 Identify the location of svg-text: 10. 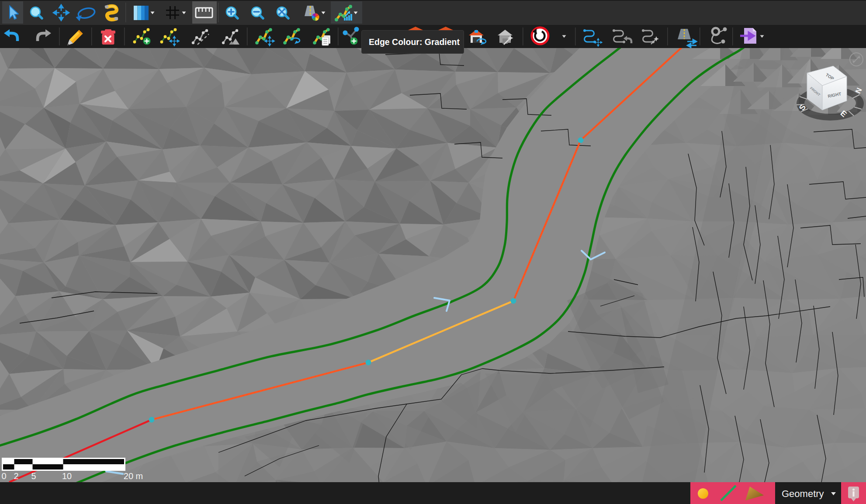
(67, 476).